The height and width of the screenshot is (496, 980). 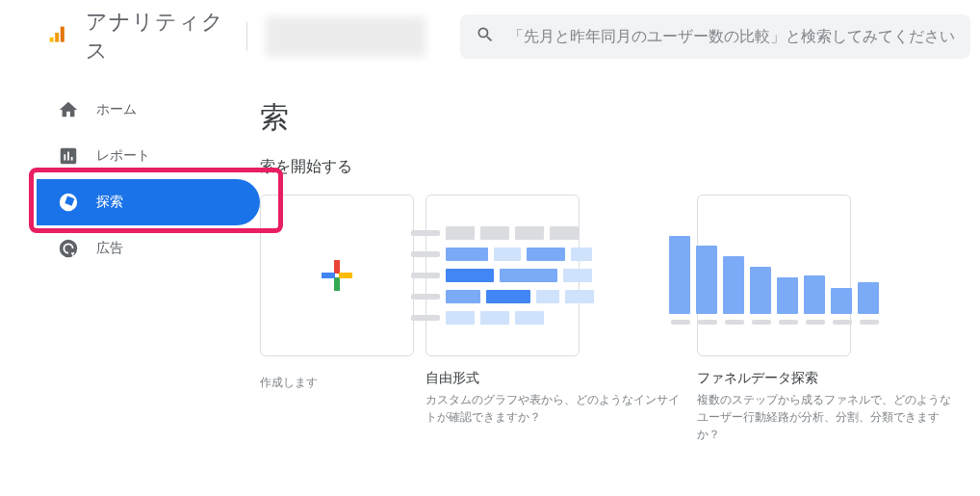 What do you see at coordinates (68, 248) in the screenshot?
I see `ads-icon` at bounding box center [68, 248].